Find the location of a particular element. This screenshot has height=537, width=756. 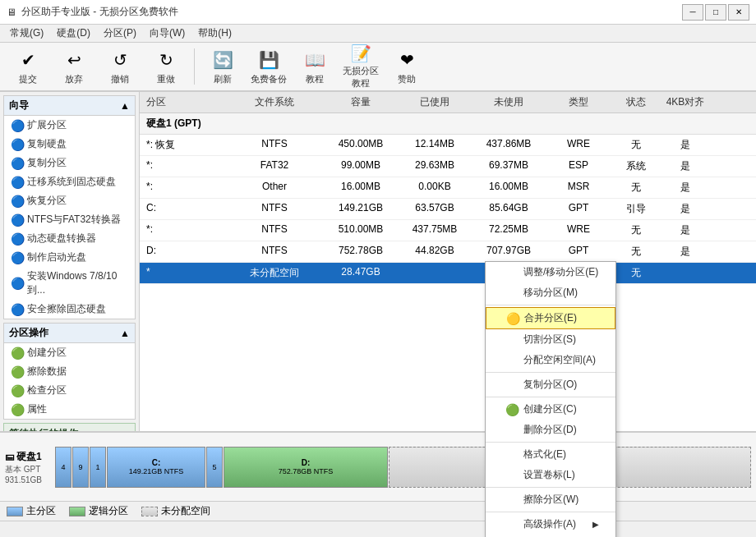

partition-row-5: D:NTFS752.78GB44.82GB707.97GBGPT无是 is located at coordinates (448, 252).